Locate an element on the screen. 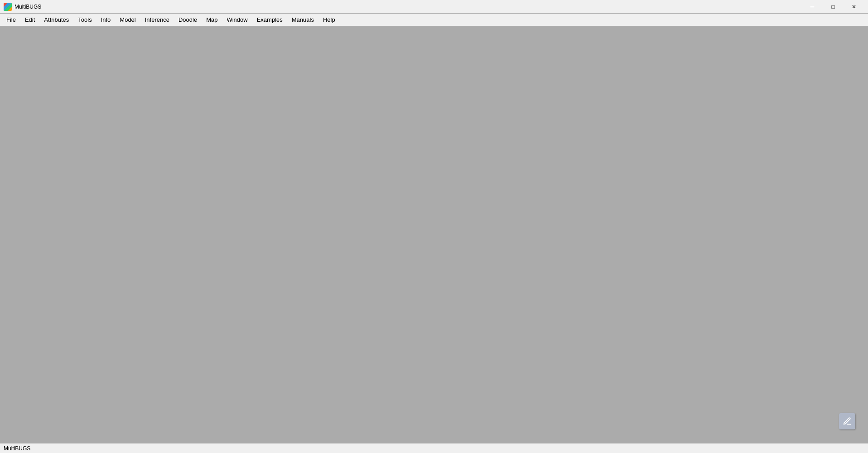 This screenshot has height=453, width=868. floating-edit-button is located at coordinates (847, 421).